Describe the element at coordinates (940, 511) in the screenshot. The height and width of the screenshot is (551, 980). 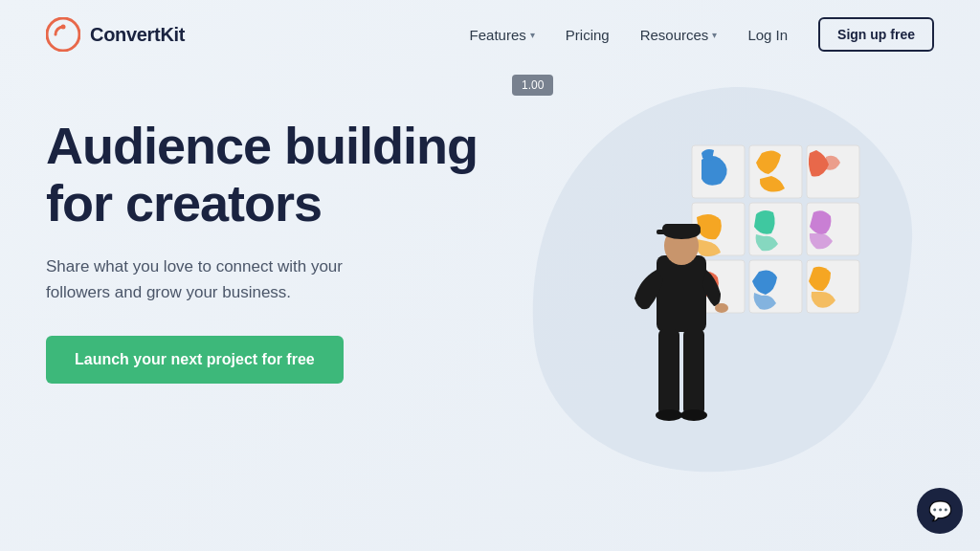
I see `chat-icon: 💬` at that location.